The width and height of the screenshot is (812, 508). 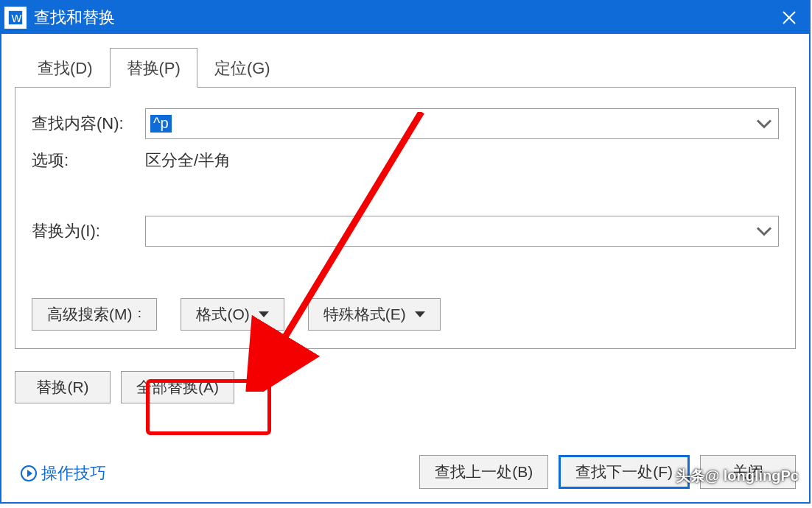 I want to click on tab-find: 查找(D), so click(x=65, y=68).